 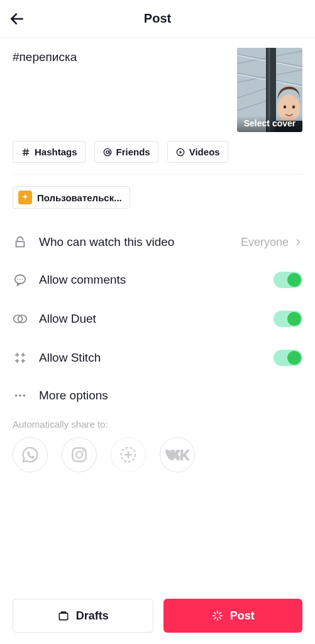 What do you see at coordinates (205, 152) in the screenshot?
I see `videos-chip-label: Videos` at bounding box center [205, 152].